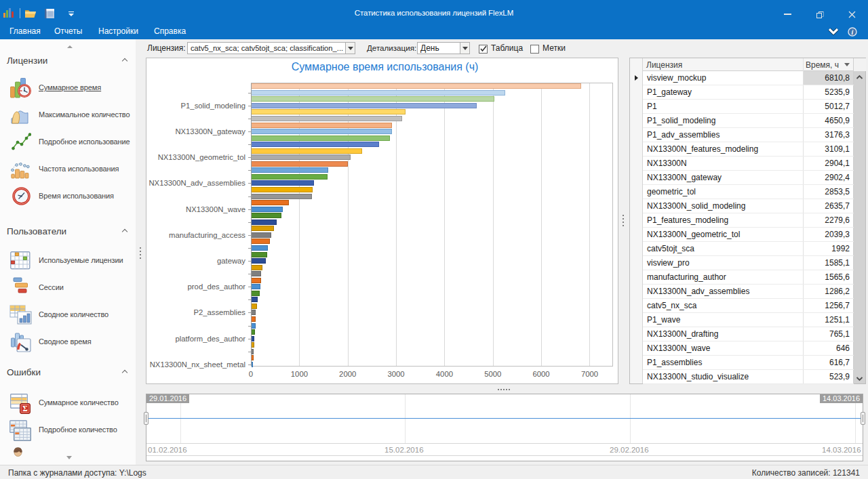 Image resolution: width=868 pixels, height=479 pixels. What do you see at coordinates (853, 33) in the screenshot?
I see `svg-text: i` at bounding box center [853, 33].